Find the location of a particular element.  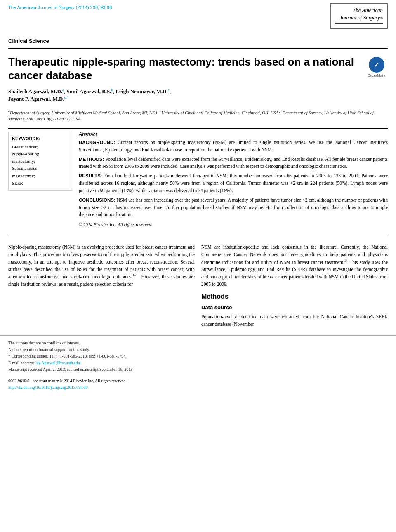

article-title: Therapeutic nipple-sparing mastectomy: t… is located at coordinates (186, 68).